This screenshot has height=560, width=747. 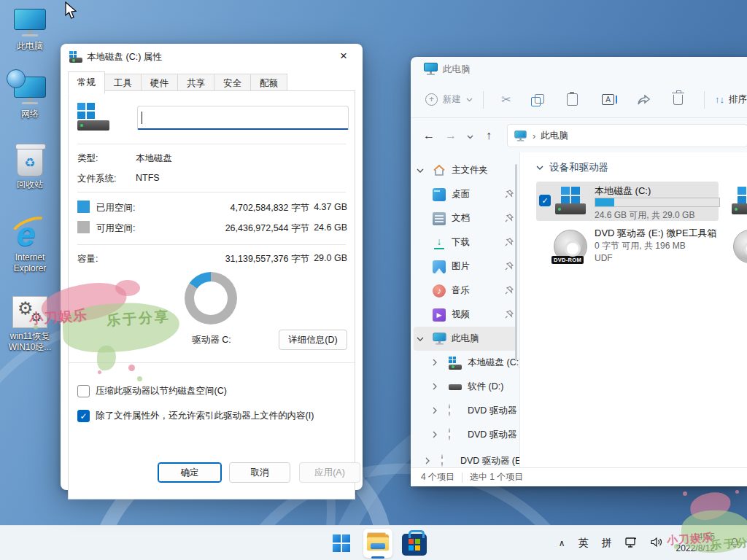 I want to click on notification-bell-icon: z, so click(x=735, y=543).